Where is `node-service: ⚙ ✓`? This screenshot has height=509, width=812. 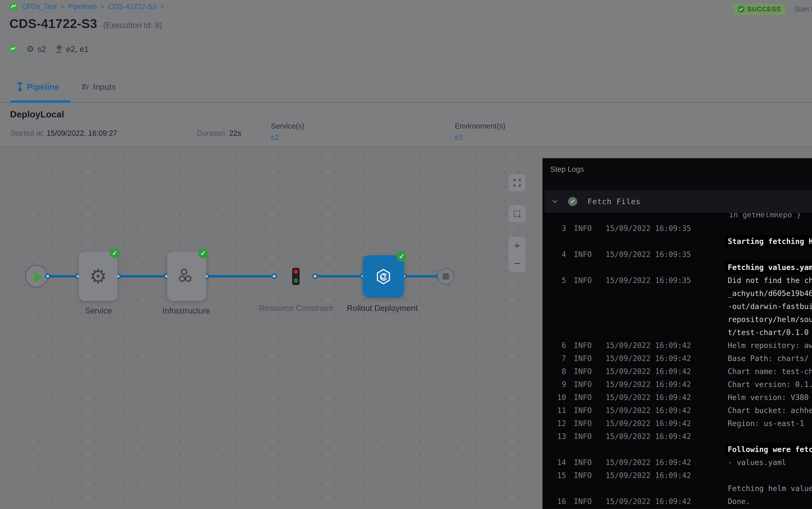 node-service: ⚙ ✓ is located at coordinates (98, 276).